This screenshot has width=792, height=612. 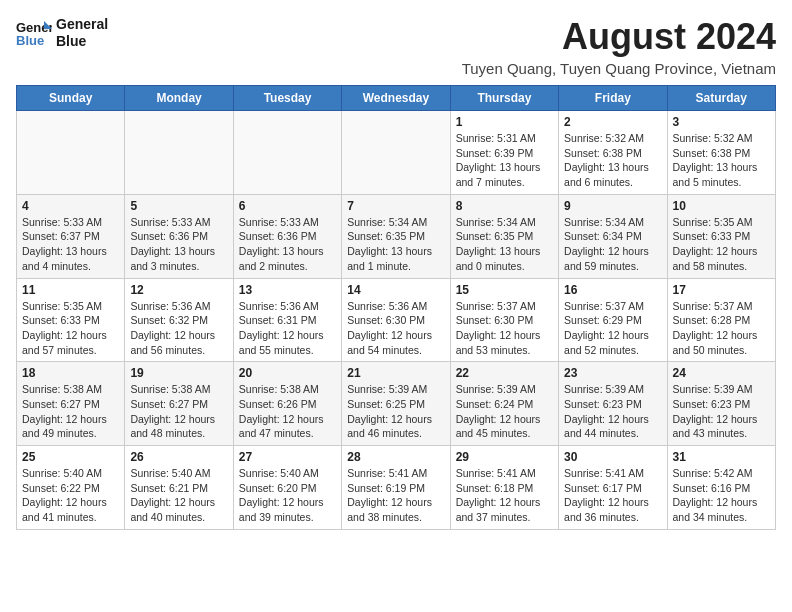 What do you see at coordinates (178, 206) in the screenshot?
I see `day-number: 5` at bounding box center [178, 206].